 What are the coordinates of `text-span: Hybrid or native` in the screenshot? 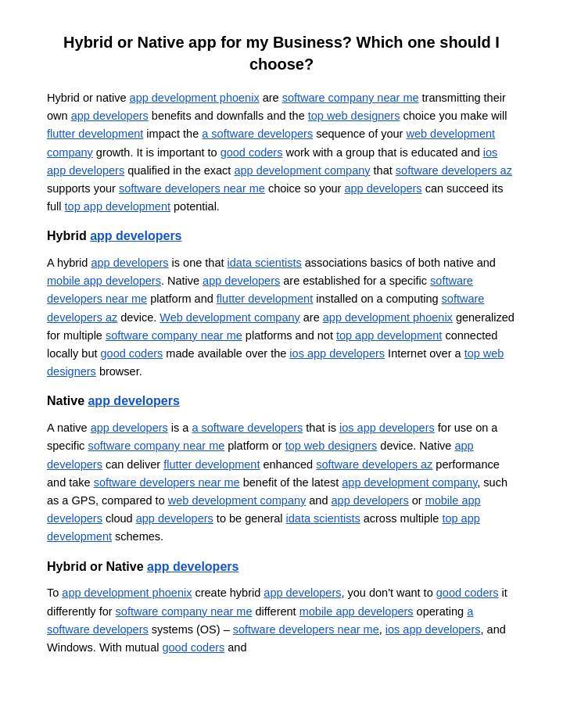 It's located at (88, 98).